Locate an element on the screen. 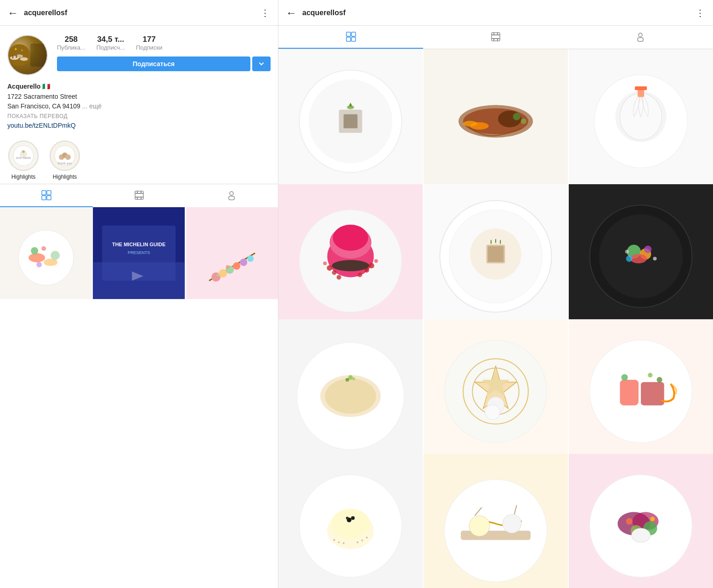  more-button-right: ⋮ is located at coordinates (701, 13).